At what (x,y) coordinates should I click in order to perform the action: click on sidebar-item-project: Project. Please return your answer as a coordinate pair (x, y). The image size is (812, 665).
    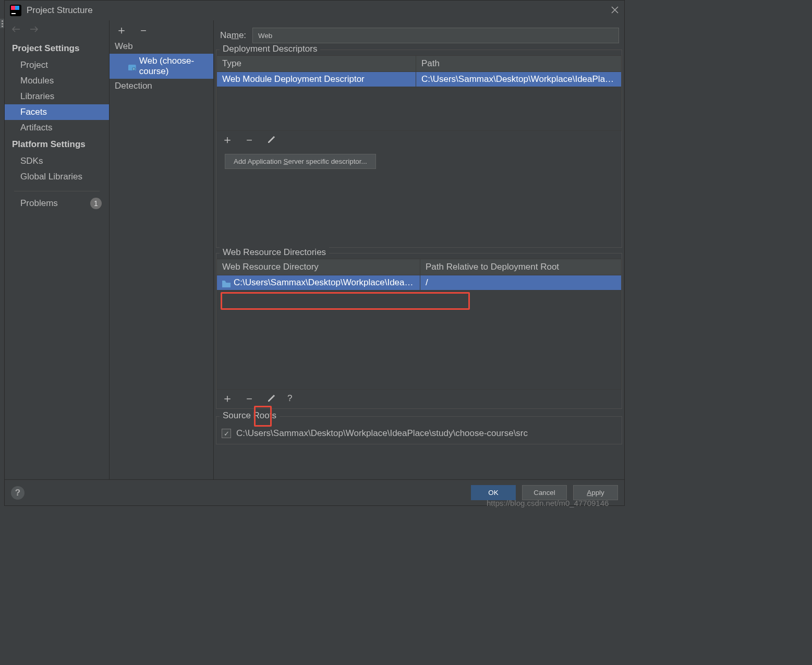
    Looking at the image, I should click on (57, 65).